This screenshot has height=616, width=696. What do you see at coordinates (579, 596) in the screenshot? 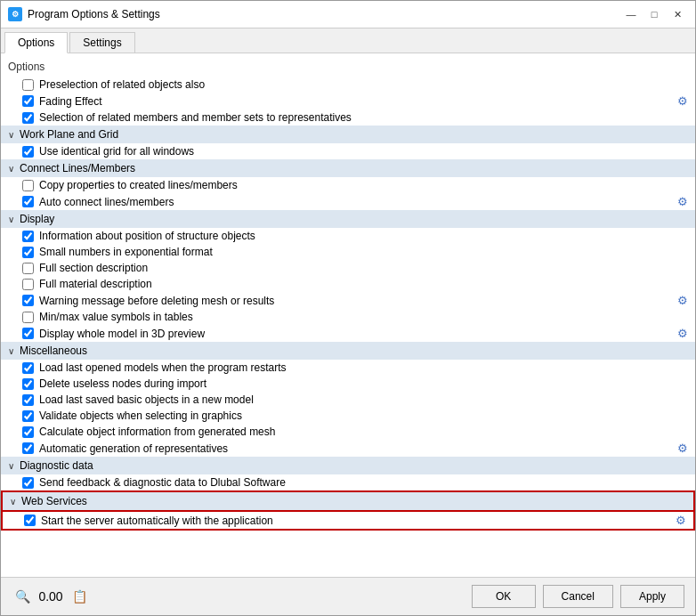
I see `cancel-button: Cancel` at bounding box center [579, 596].